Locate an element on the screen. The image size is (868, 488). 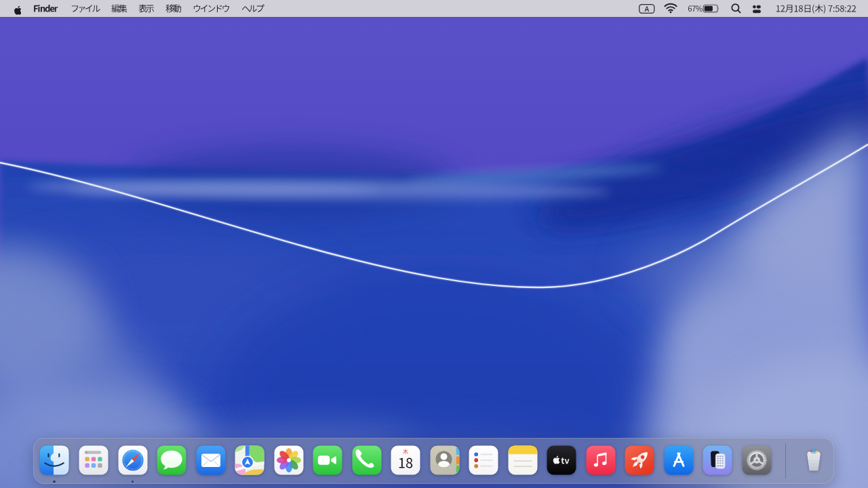
dock-item-messages: Messages is located at coordinates (172, 460).